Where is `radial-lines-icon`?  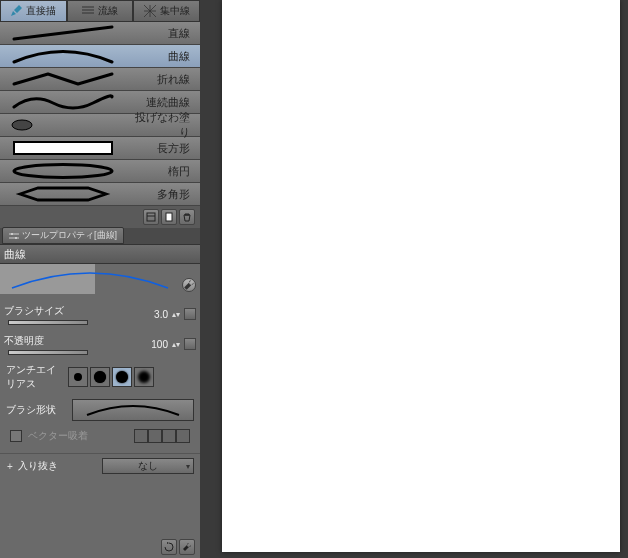
radial-lines-icon is located at coordinates (150, 11).